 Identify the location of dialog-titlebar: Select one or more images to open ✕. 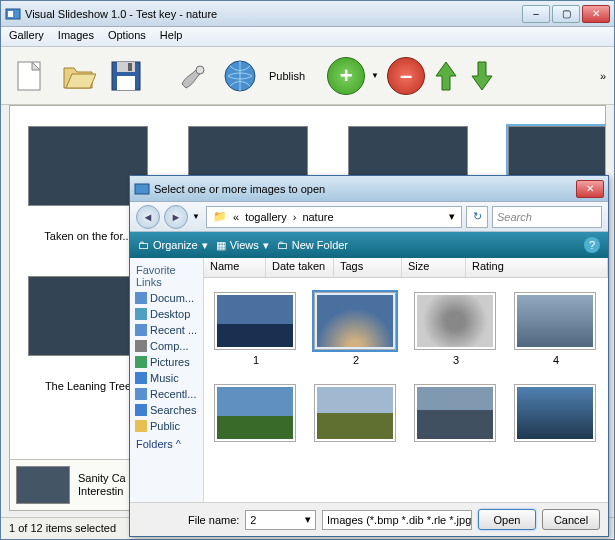
(369, 189).